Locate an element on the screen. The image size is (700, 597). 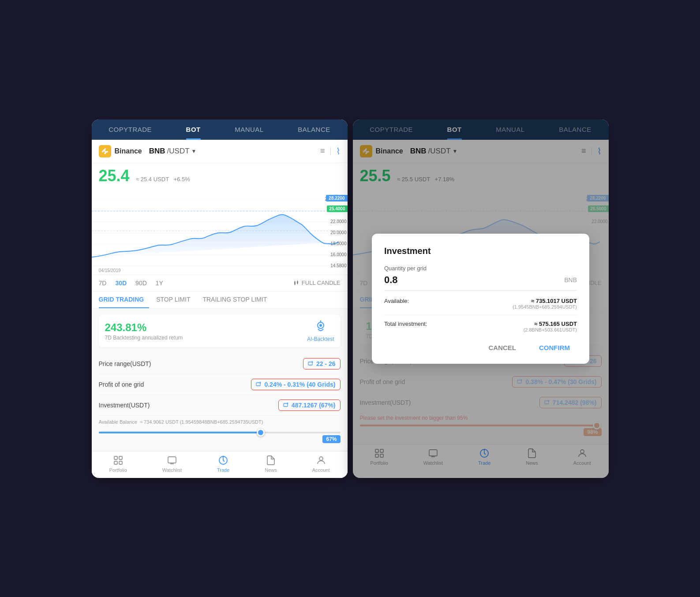
binance-logo-left is located at coordinates (105, 151).